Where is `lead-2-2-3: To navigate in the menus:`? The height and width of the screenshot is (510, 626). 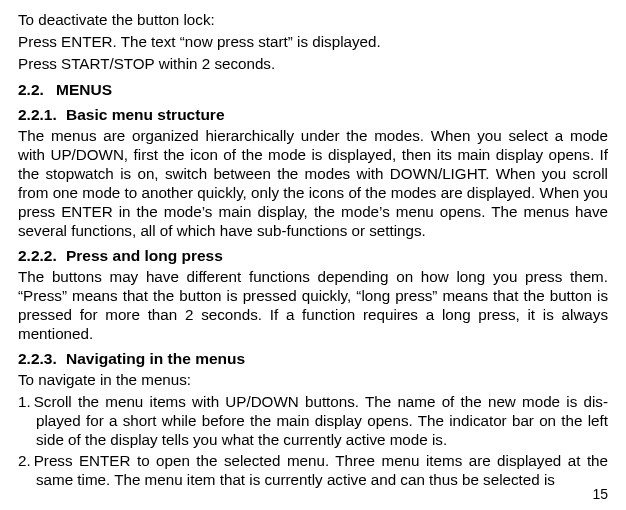 lead-2-2-3: To navigate in the menus: is located at coordinates (313, 380).